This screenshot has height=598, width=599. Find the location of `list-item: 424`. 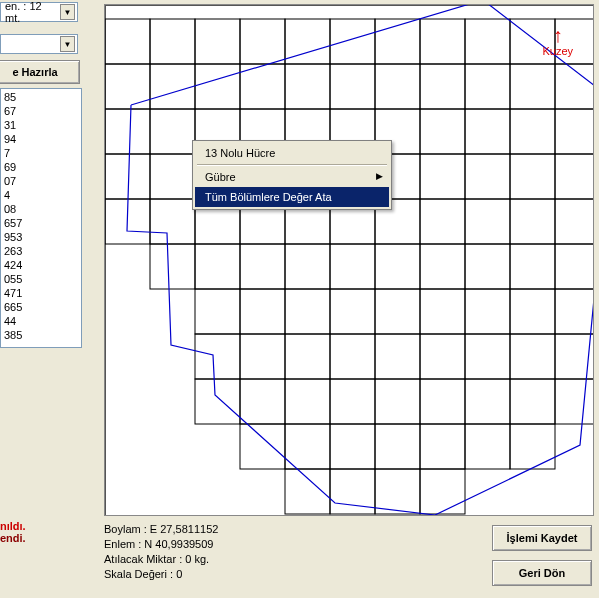

list-item: 424 is located at coordinates (41, 265).